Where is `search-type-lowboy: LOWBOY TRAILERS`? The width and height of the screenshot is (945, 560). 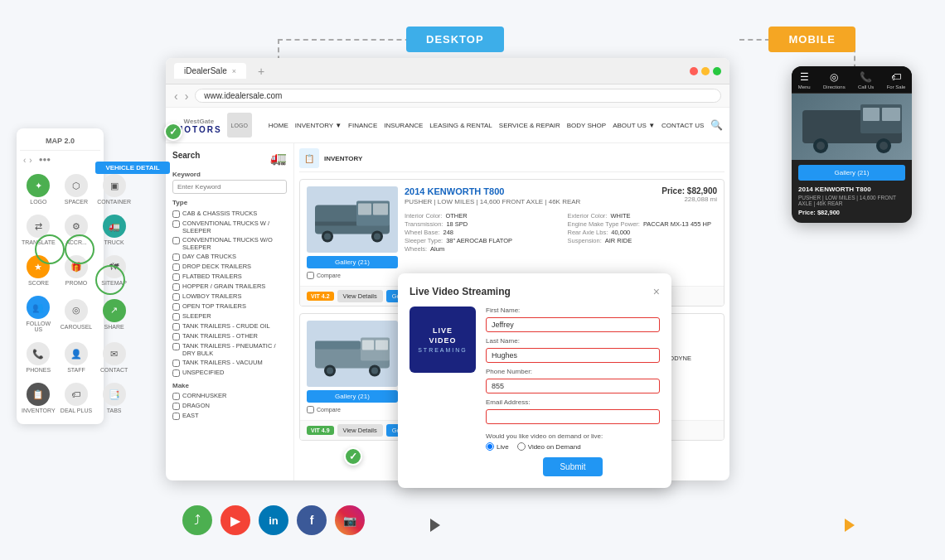 search-type-lowboy: LOWBOY TRAILERS is located at coordinates (230, 297).